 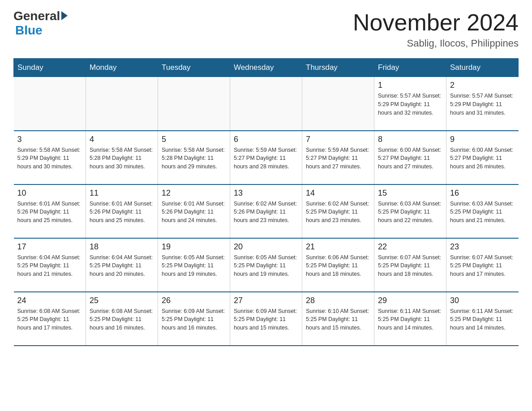 I want to click on table-row: 6Sunrise: 5:59 AM Sunset: 5:27 PM Daylig…, so click(x=266, y=158).